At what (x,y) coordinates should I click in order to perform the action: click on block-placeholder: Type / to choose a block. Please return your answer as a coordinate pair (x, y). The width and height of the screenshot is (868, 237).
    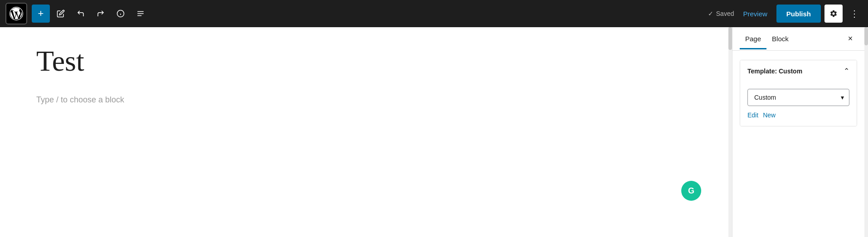
    Looking at the image, I should click on (364, 100).